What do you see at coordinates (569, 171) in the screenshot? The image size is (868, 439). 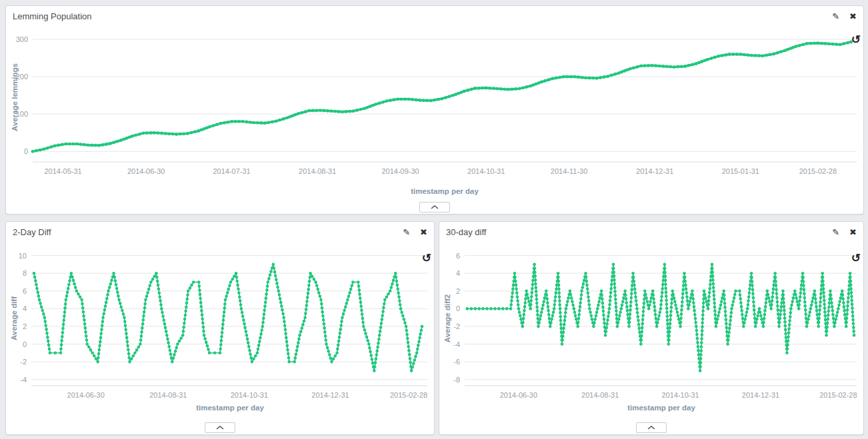 I see `svg-text: 2014-11-30` at bounding box center [569, 171].